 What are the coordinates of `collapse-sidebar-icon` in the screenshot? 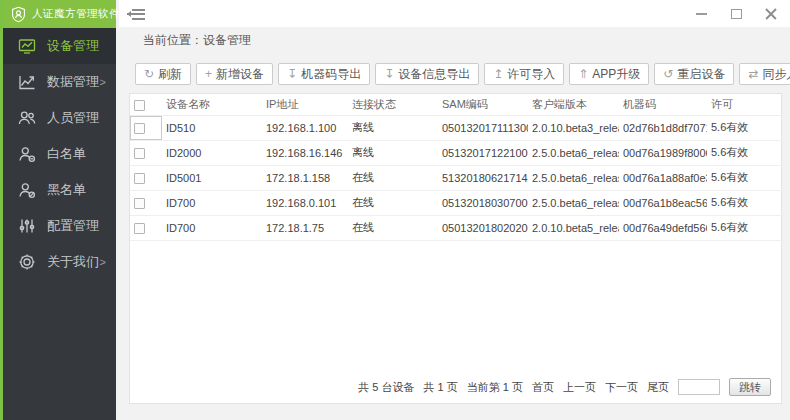 It's located at (136, 14).